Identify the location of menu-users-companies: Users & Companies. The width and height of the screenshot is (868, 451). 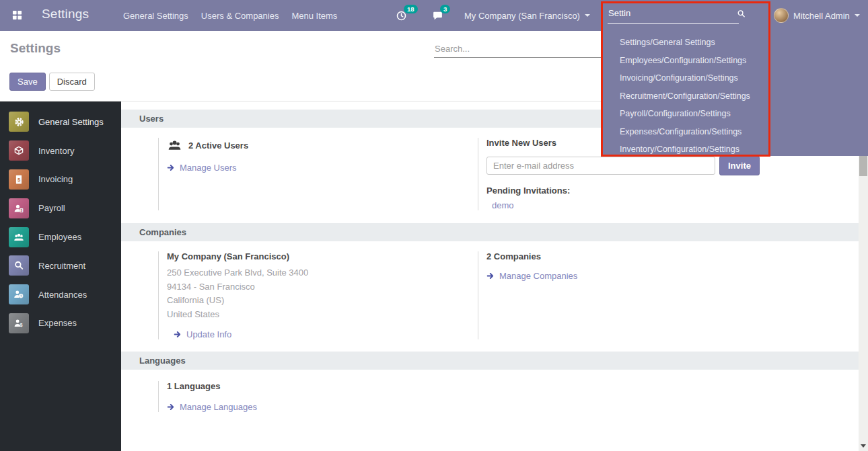
(240, 16).